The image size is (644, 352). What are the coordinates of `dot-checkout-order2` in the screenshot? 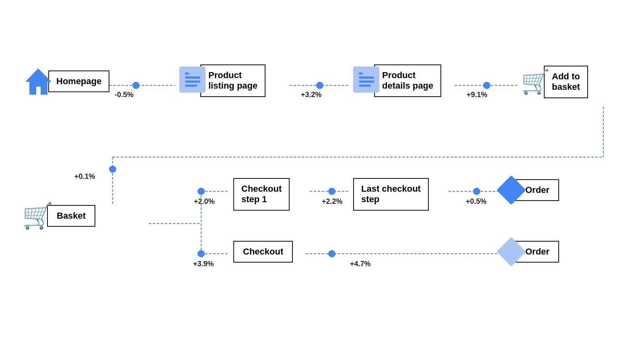 It's located at (332, 254).